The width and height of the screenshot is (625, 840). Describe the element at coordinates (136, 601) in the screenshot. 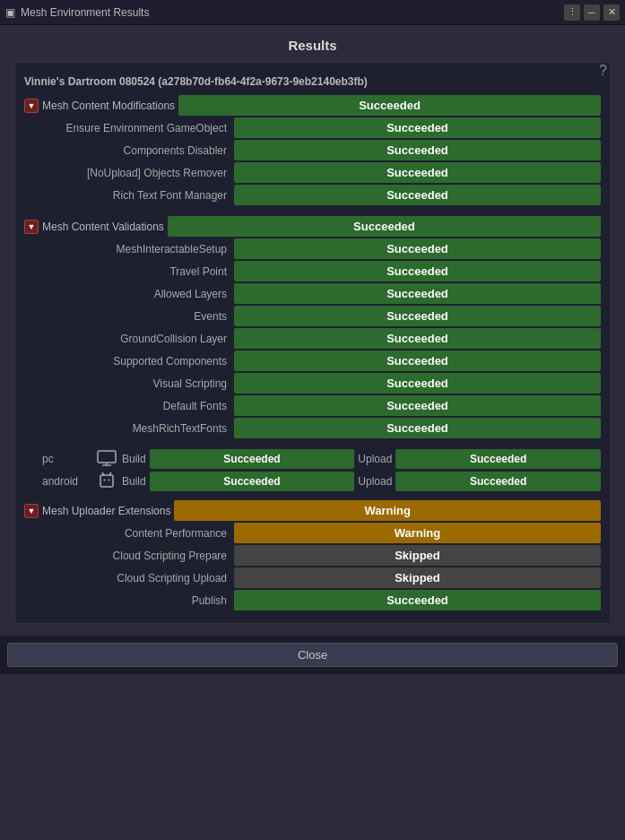

I see `row-label: Publish` at that location.